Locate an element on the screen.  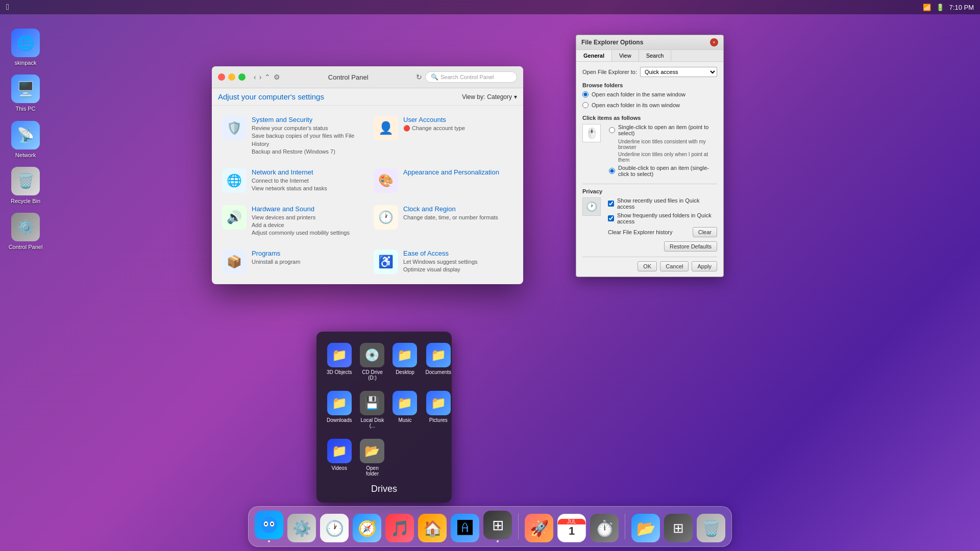
window-title: Control Panel is located at coordinates (348, 78).